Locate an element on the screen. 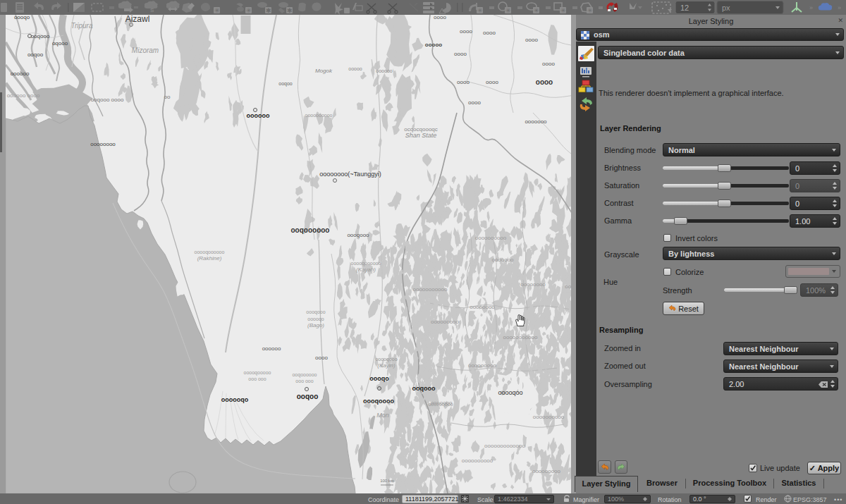 The width and height of the screenshot is (846, 504). svg-text: oooooo oooo is located at coordinates (24, 96).